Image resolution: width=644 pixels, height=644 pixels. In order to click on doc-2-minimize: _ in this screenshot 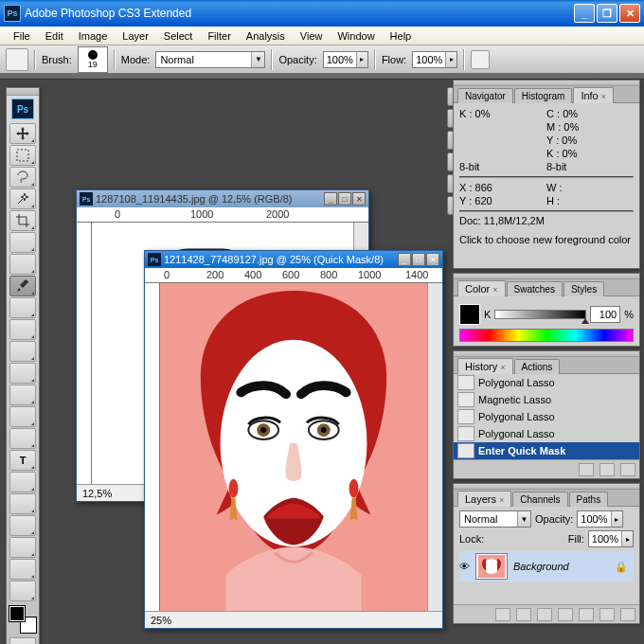, I will do `click(404, 259)`.